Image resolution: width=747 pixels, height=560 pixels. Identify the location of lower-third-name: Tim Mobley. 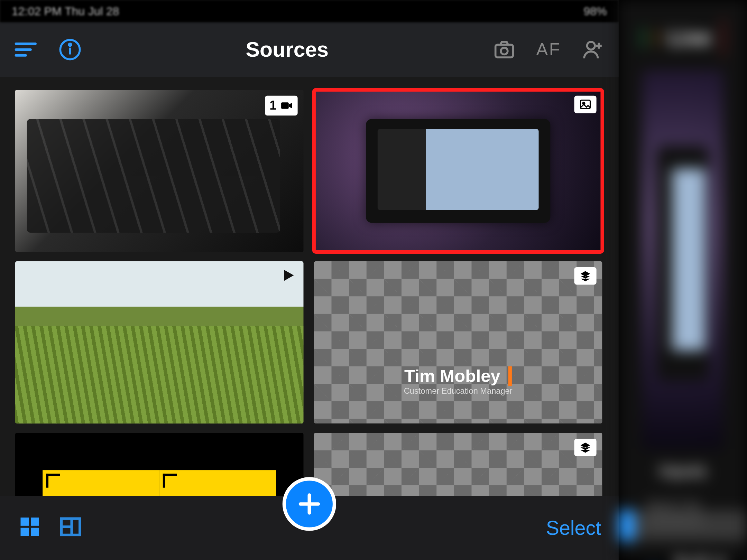
(458, 376).